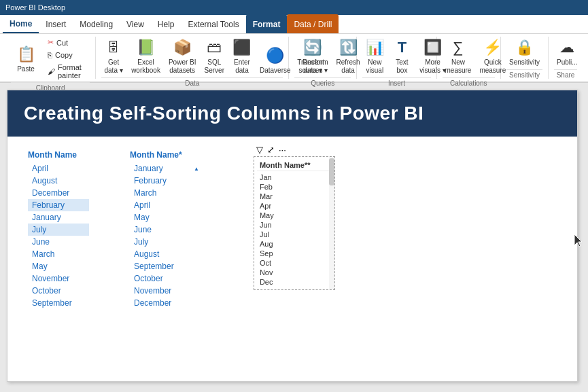 Image resolution: width=588 pixels, height=392 pixels. I want to click on cut-label: Cut, so click(63, 43).